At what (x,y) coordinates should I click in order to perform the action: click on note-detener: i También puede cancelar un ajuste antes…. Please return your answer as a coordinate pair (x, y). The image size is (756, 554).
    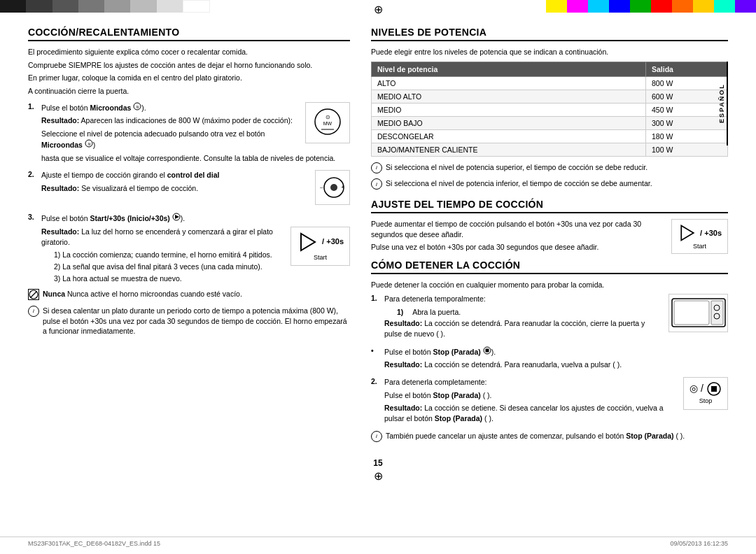
    Looking at the image, I should click on (550, 438).